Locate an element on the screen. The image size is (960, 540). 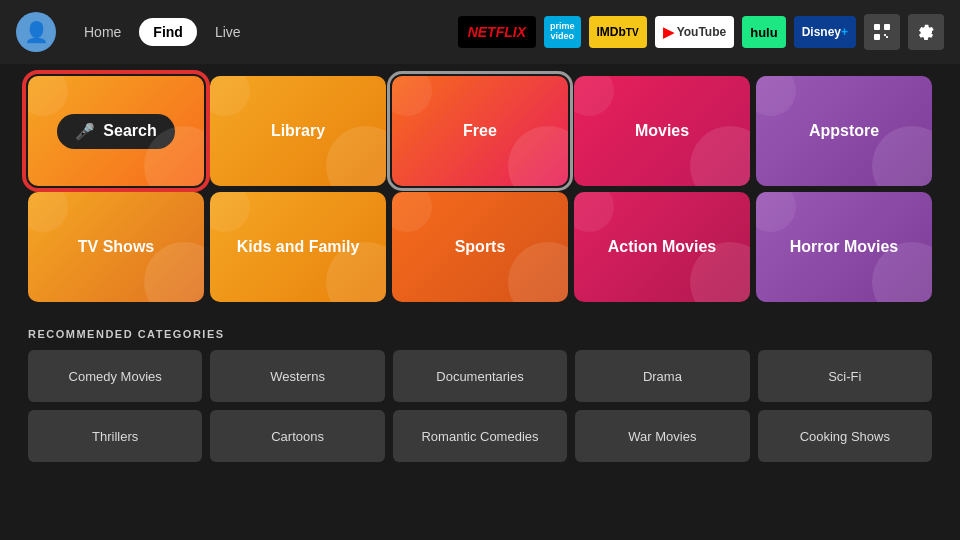
appstore-label: Appstore is located at coordinates (844, 131).